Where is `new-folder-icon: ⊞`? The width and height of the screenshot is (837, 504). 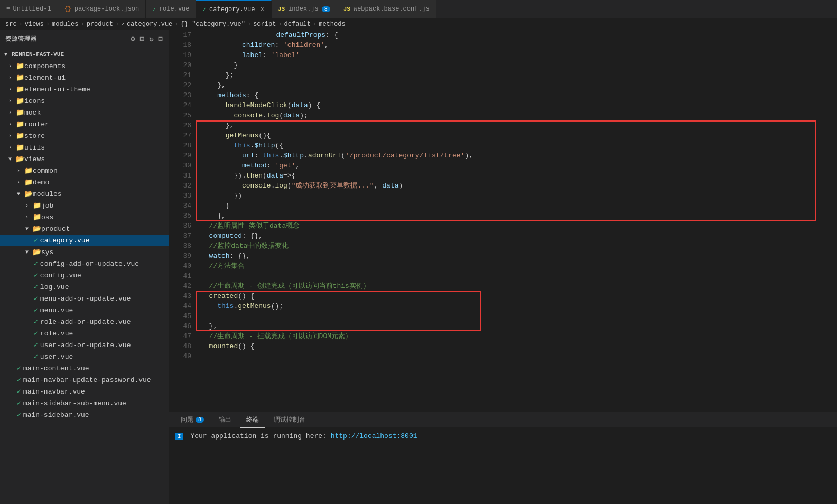 new-folder-icon: ⊞ is located at coordinates (143, 39).